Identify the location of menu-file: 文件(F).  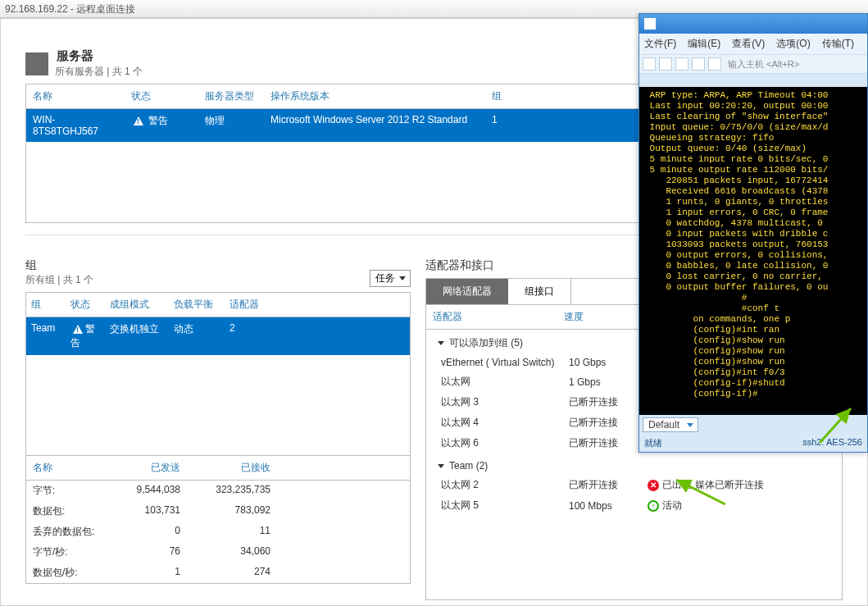
(661, 44).